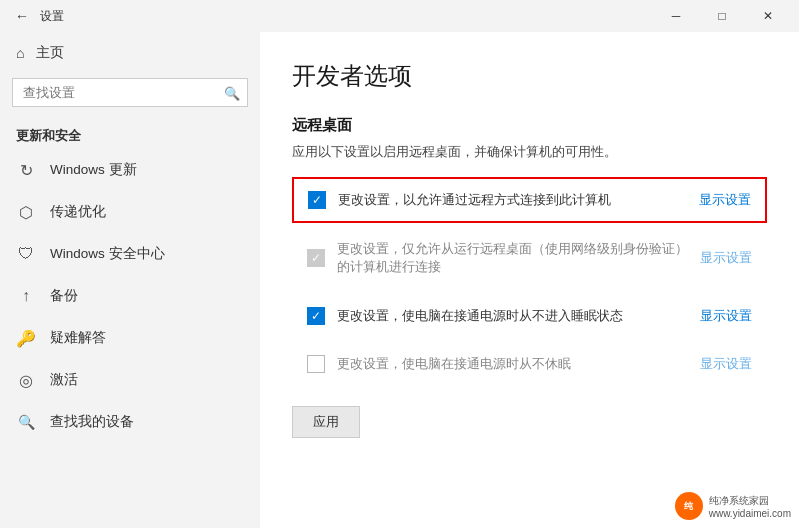 The width and height of the screenshot is (799, 528). What do you see at coordinates (130, 338) in the screenshot?
I see `sidebar-item-troubleshoot: 🔑 疑难解答` at bounding box center [130, 338].